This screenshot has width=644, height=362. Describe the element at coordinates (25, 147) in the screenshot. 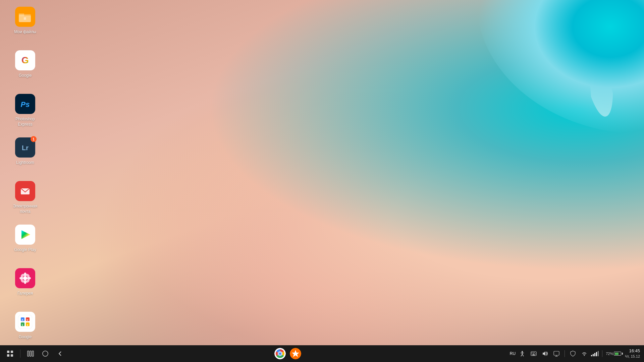

I see `lightroom-icon: Lr 1` at that location.